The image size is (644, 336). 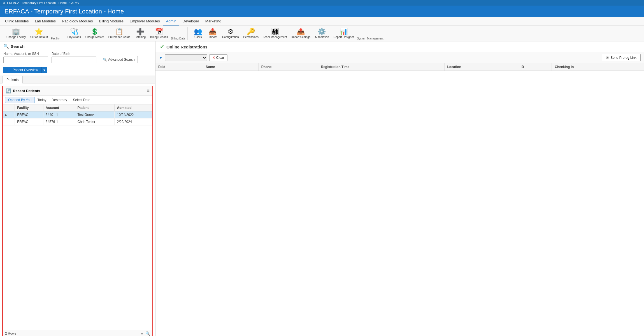 I want to click on menu-item-radiology-modules: Radiology Modules, so click(x=77, y=21).